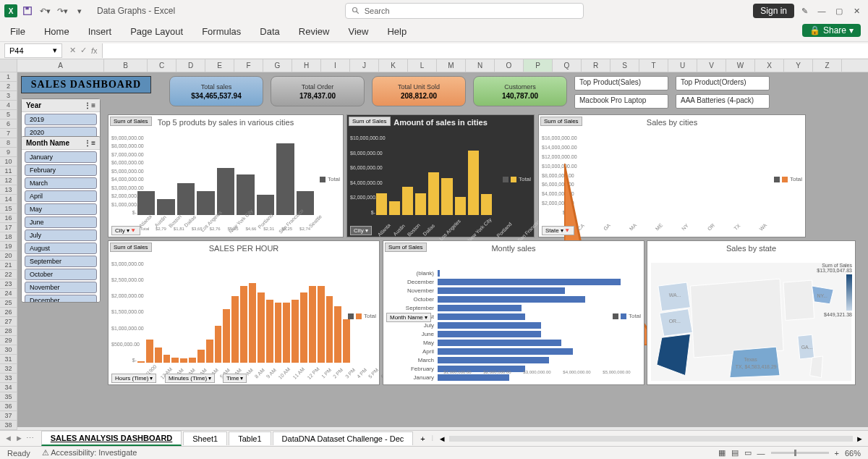 The height and width of the screenshot is (459, 868). Describe the element at coordinates (134, 378) in the screenshot. I see `hours-filter-dropdown: Hours (Time) ▾` at that location.